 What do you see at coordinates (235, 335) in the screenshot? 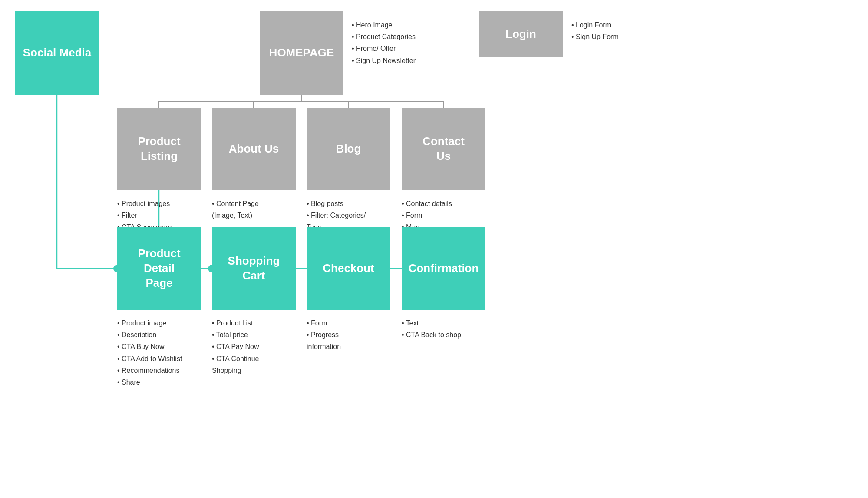
I see `sc-bullet-2: Total price` at bounding box center [235, 335].